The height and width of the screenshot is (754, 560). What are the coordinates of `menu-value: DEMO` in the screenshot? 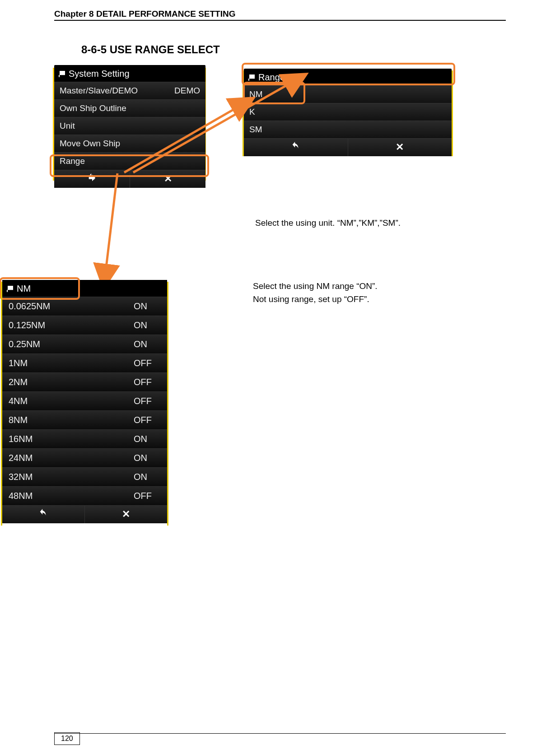 It's located at (187, 91).